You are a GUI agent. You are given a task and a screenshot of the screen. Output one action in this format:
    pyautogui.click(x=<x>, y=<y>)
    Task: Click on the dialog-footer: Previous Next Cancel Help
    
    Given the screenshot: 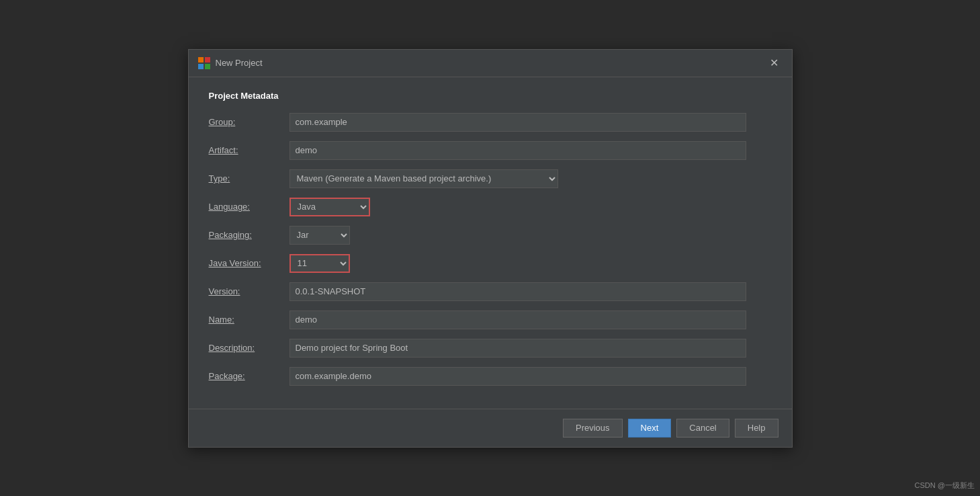 What is the action you would take?
    pyautogui.click(x=490, y=427)
    